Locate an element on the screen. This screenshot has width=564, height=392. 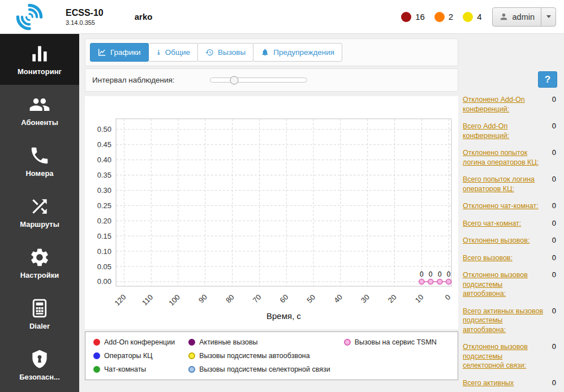
svg-text: 0.05 is located at coordinates (104, 267).